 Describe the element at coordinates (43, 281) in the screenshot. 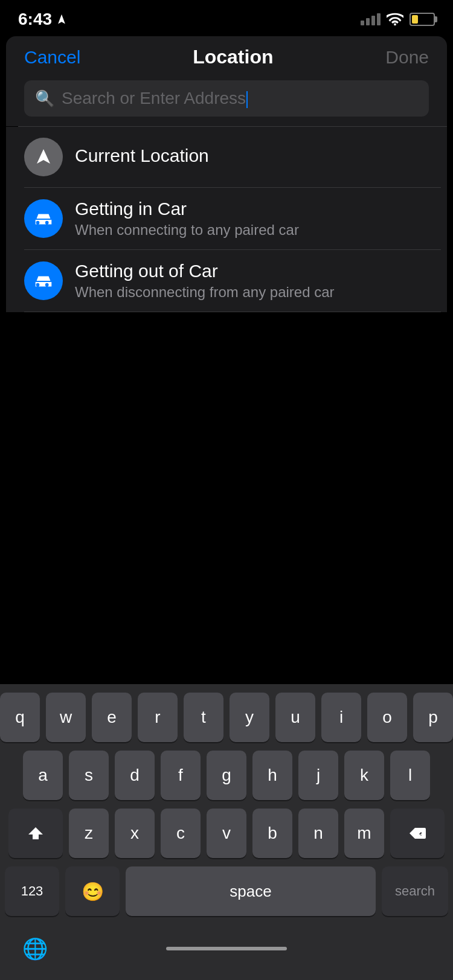

I see `getting-out-of-car-icon` at that location.